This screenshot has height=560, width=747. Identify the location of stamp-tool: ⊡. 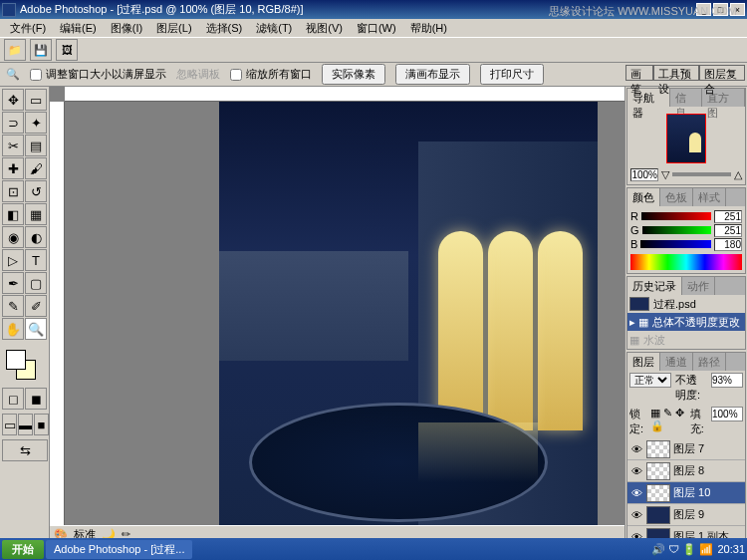
(13, 191).